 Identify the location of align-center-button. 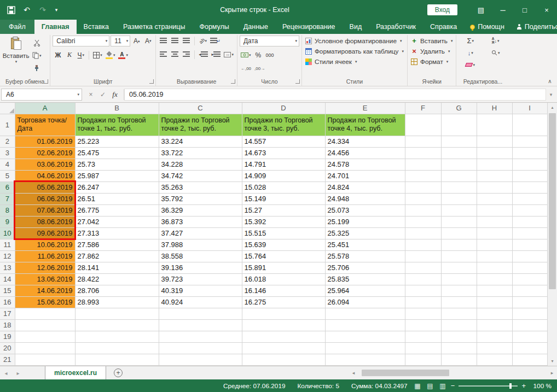
(175, 55).